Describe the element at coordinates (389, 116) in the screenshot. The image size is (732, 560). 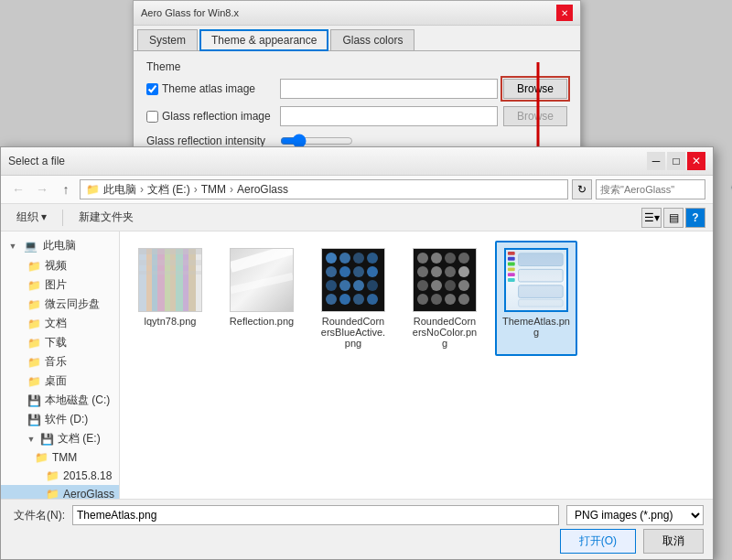
I see `glass-reflection-input` at that location.